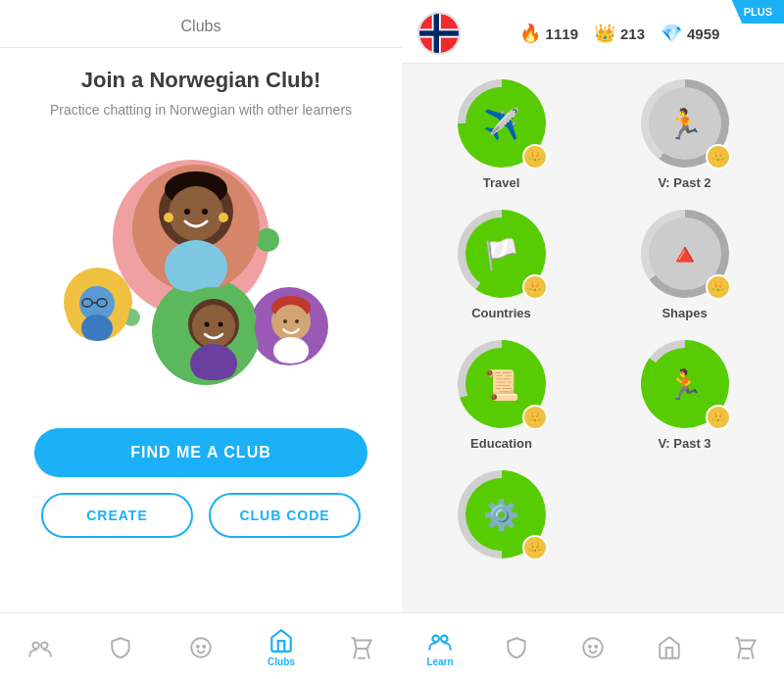 This screenshot has height=679, width=784. Describe the element at coordinates (439, 33) in the screenshot. I see `flag-icon` at that location.